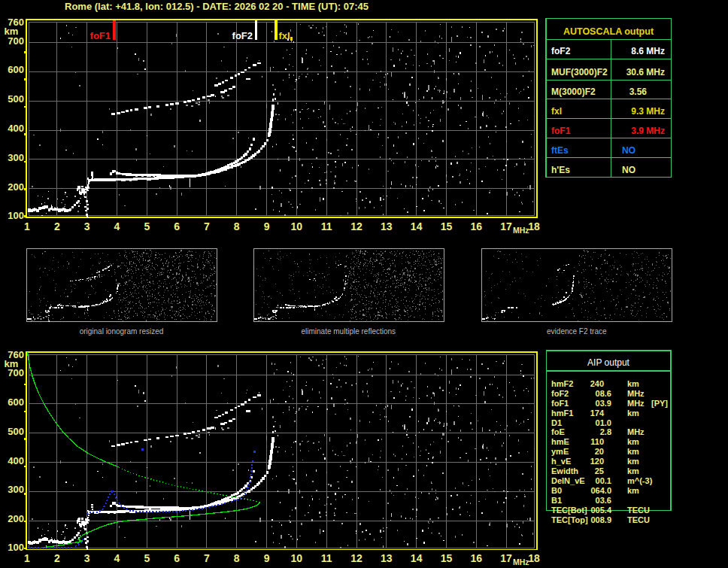 Image resolution: width=728 pixels, height=568 pixels. I want to click on svg-text: 2.8, so click(606, 432).